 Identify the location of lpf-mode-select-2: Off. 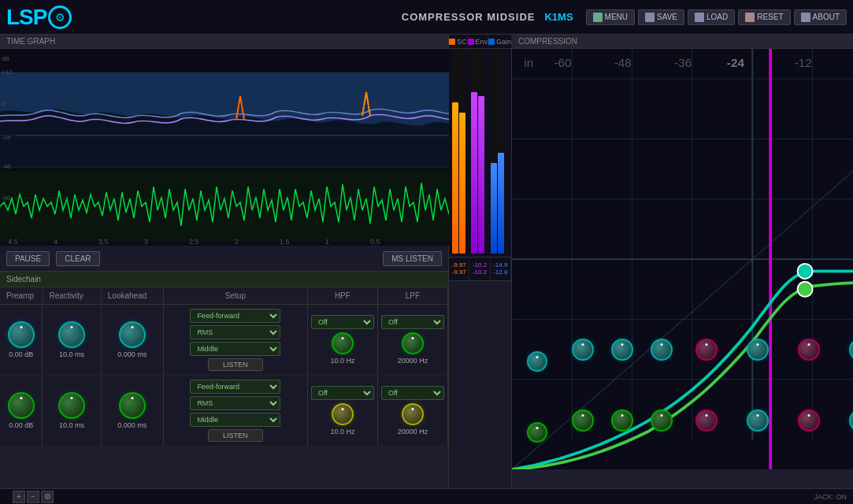
(413, 393).